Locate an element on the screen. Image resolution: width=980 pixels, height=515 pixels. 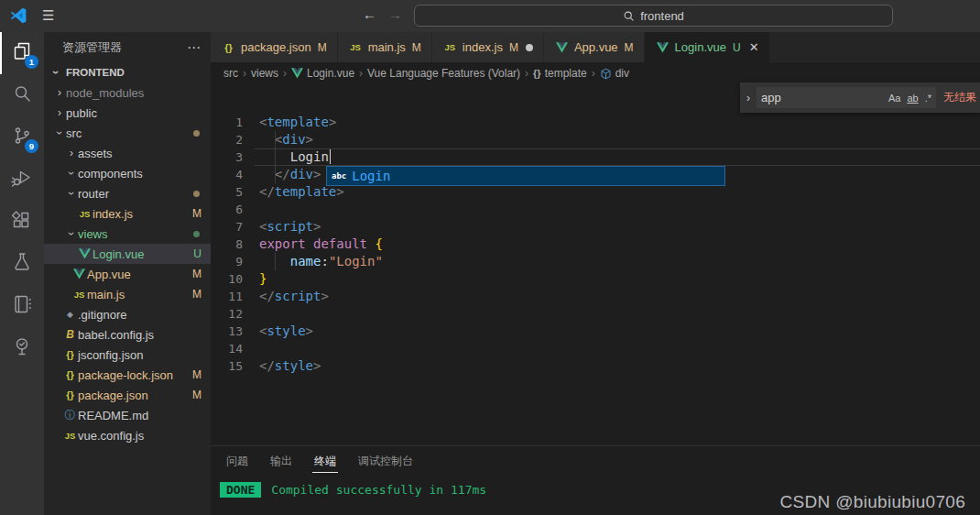
tree-item-index.js: JSindex.jsM is located at coordinates (127, 214).